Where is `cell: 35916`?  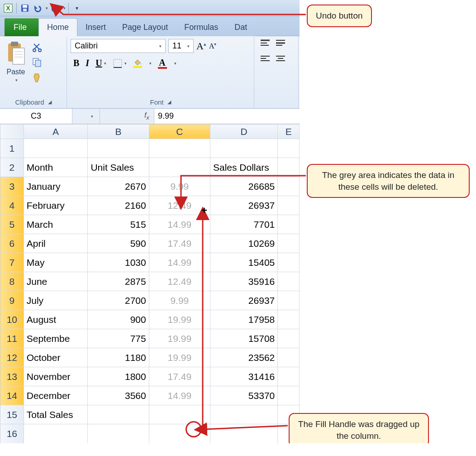
cell: 35916 is located at coordinates (243, 282).